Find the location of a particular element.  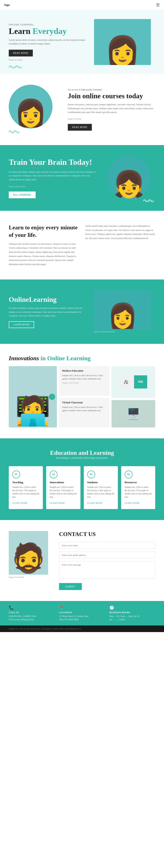

online-img-caption: IMAGE FROM FREEPIK is located at coordinates (125, 332).